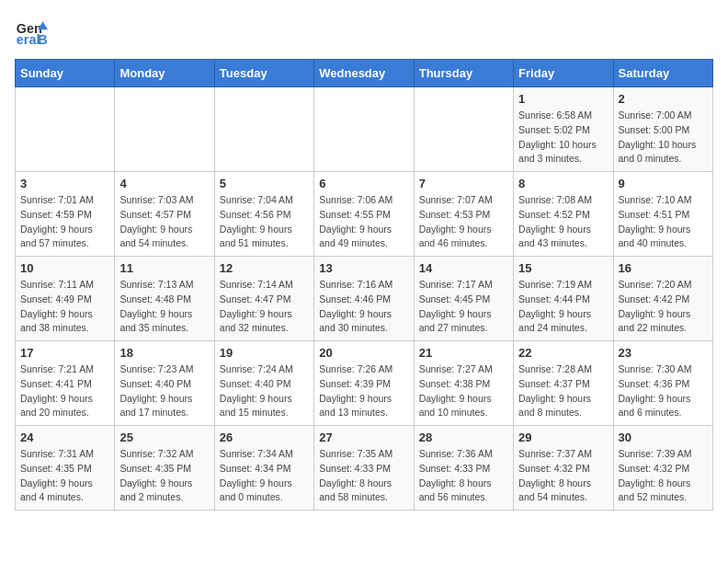 The height and width of the screenshot is (563, 728). I want to click on day-detail: Sunrise: 7:23 AMSunset: 4:40 PMDaylight:…, so click(164, 392).